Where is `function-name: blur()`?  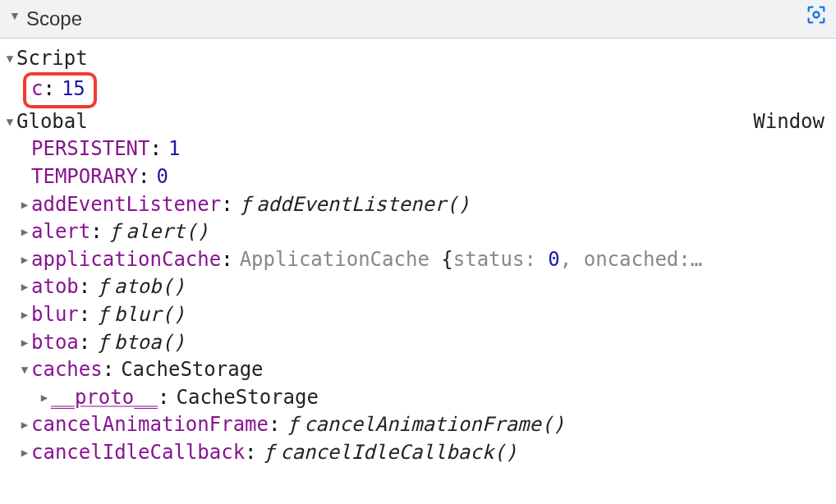
function-name: blur() is located at coordinates (149, 315).